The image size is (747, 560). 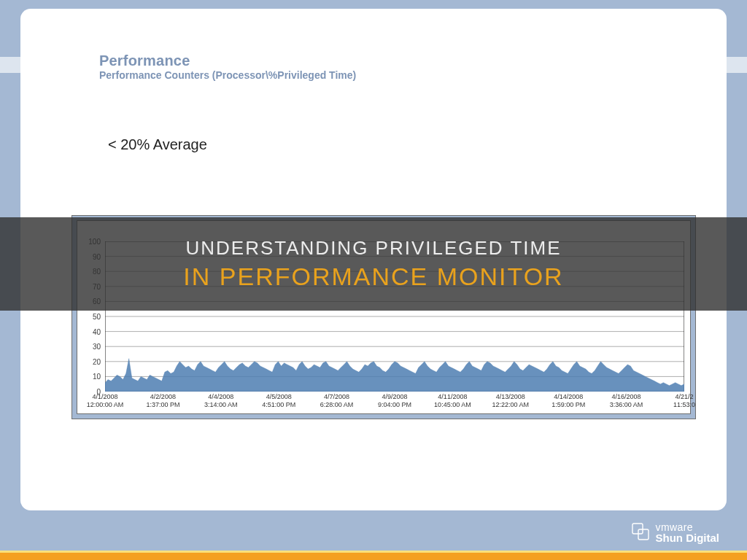 I want to click on x-tick-label: 4/1/200812:00:00 AM, so click(x=105, y=401).